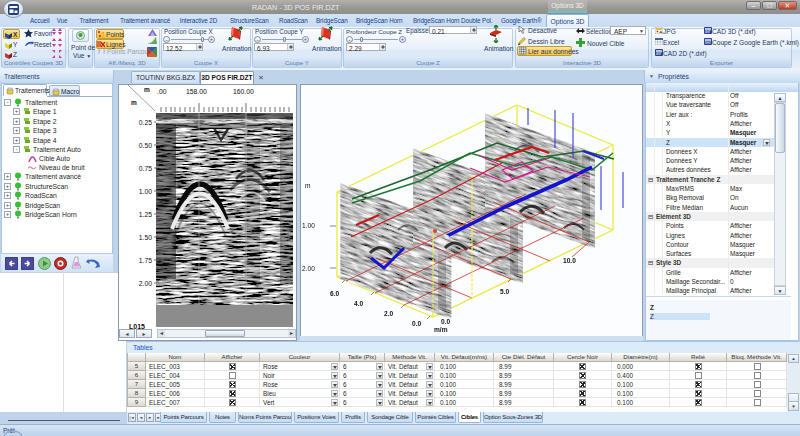 Image resolution: width=800 pixels, height=436 pixels. What do you see at coordinates (146, 260) in the screenshot?
I see `svg-text: 1.75` at bounding box center [146, 260].